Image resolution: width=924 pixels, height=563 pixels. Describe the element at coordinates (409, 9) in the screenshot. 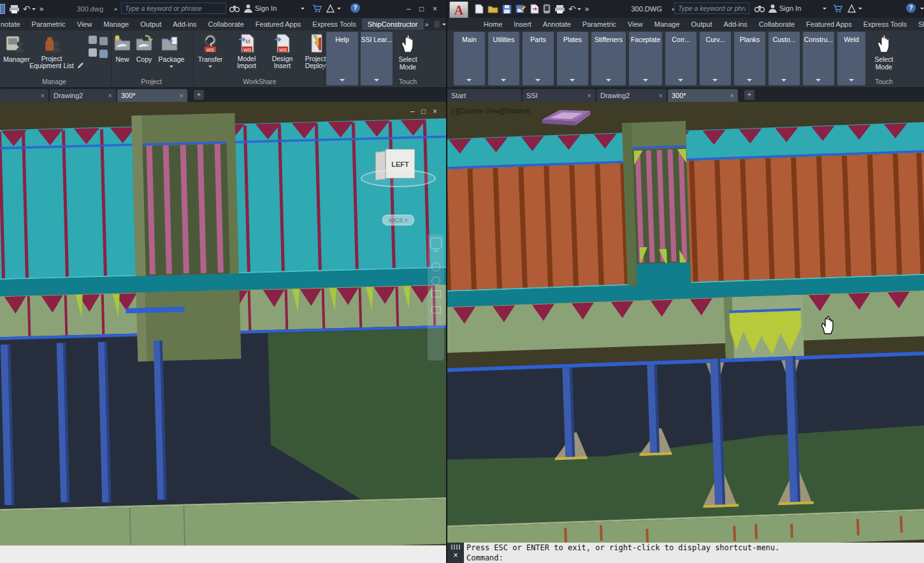

I see `window-minimize-button: –` at that location.